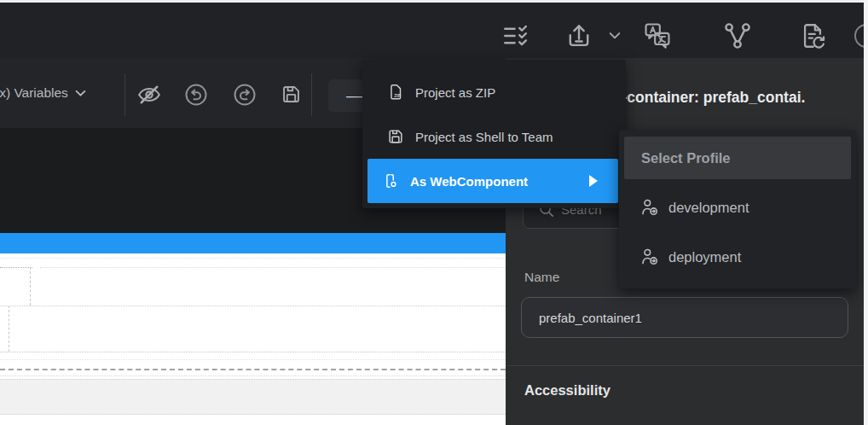 The height and width of the screenshot is (425, 868). What do you see at coordinates (455, 92) in the screenshot?
I see `menu-item-label: Project as ZIP` at bounding box center [455, 92].